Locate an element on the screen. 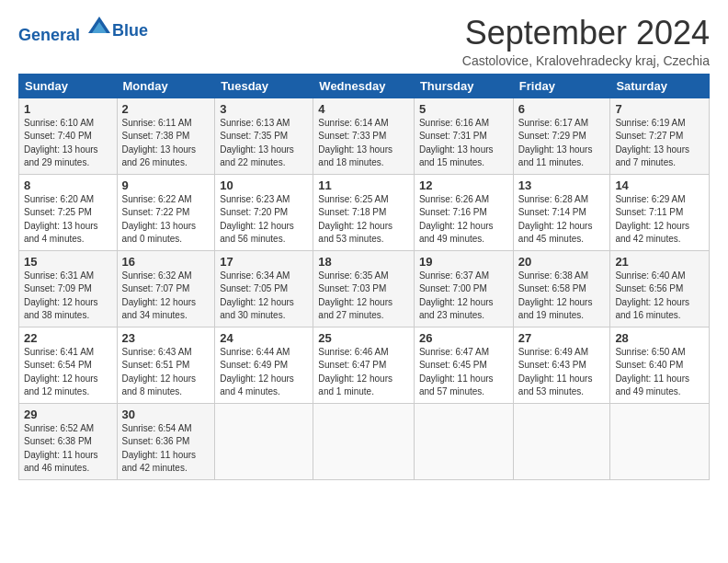 This screenshot has width=728, height=563. day-info: Sunrise: 6:44 AMSunset: 6:49 PMDaylight:… is located at coordinates (264, 373).